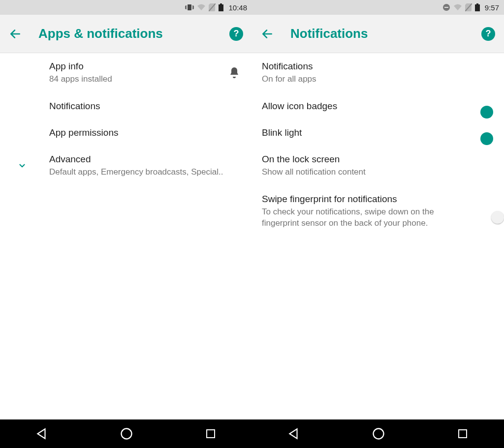  Describe the element at coordinates (135, 80) in the screenshot. I see `row-subtitle: 84 apps installed` at that location.